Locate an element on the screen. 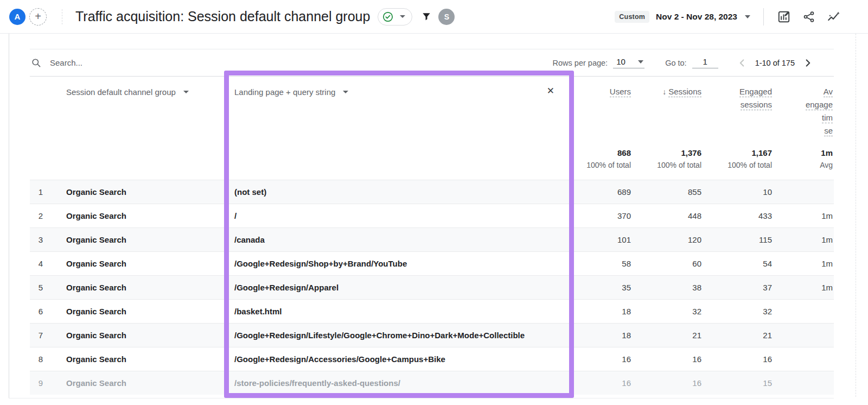  totals-engaged-sessions: 1,167 100% of total is located at coordinates (738, 163).